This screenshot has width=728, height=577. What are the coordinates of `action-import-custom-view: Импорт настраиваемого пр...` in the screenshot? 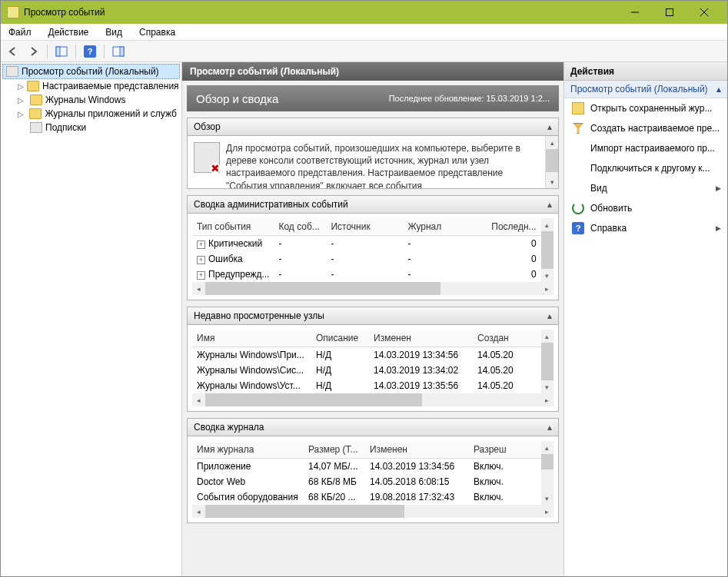 It's located at (646, 148).